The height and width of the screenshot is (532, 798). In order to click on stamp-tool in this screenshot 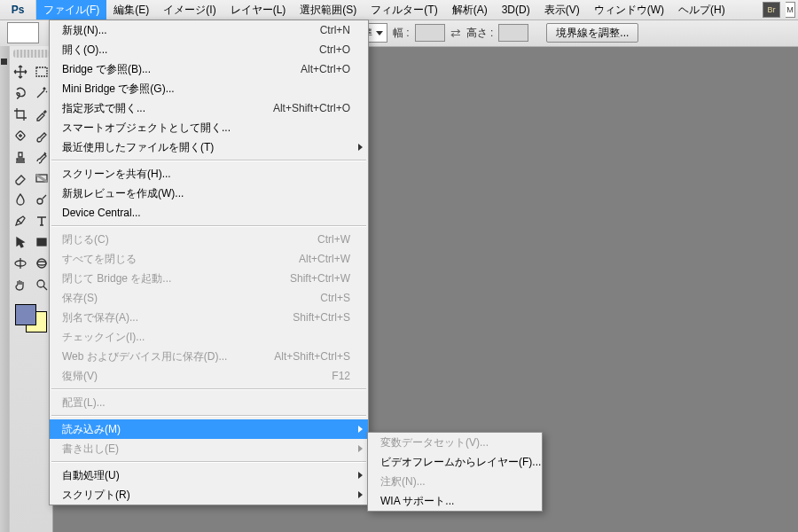, I will do `click(20, 157)`.